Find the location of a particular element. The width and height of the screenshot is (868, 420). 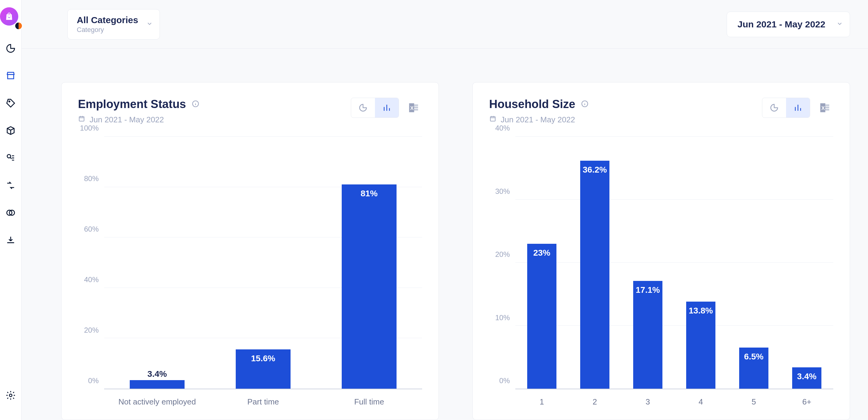

bar-slot: 36.2% is located at coordinates (595, 263).